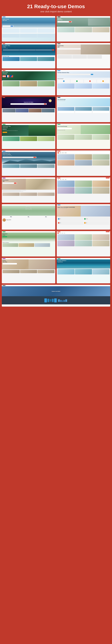 The image size is (112, 644). What do you see at coordinates (92, 74) in the screenshot?
I see `demo6-search-btn` at bounding box center [92, 74].